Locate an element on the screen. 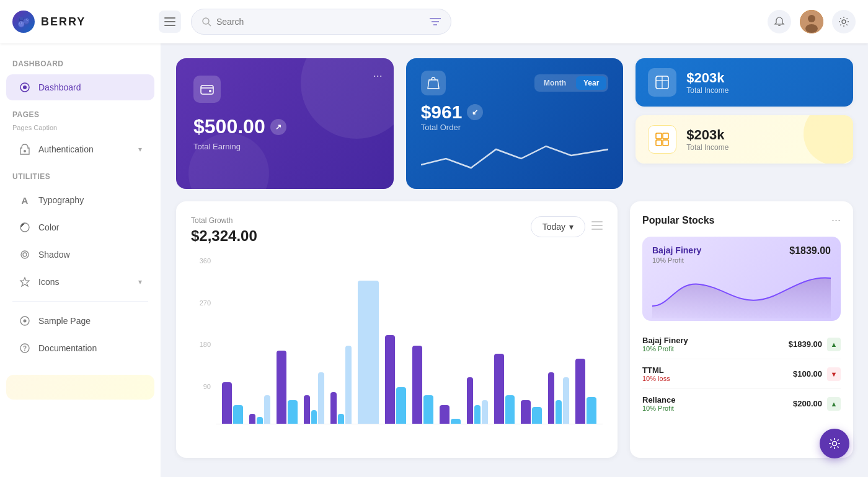 The width and height of the screenshot is (868, 477). notification-button is located at coordinates (779, 22).